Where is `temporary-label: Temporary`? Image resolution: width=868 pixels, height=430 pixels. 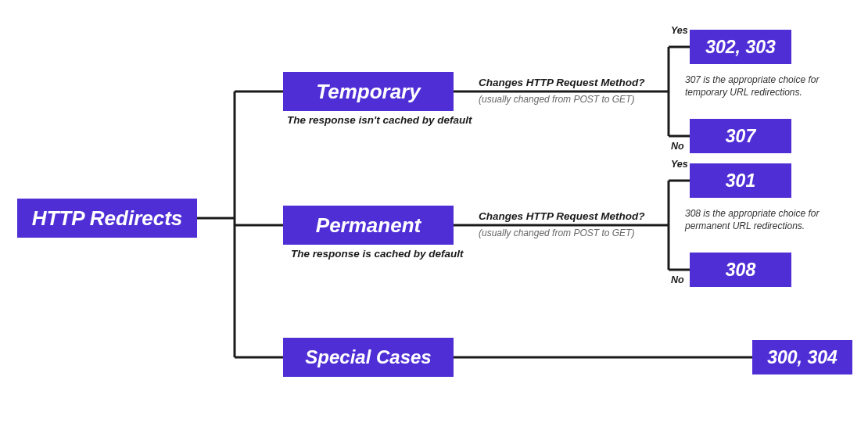 temporary-label: Temporary is located at coordinates (368, 92).